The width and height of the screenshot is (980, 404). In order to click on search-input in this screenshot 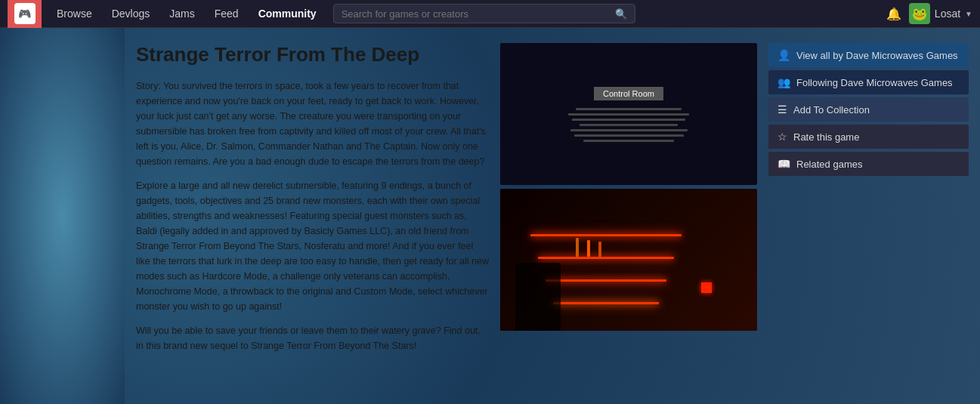, I will do `click(475, 14)`.